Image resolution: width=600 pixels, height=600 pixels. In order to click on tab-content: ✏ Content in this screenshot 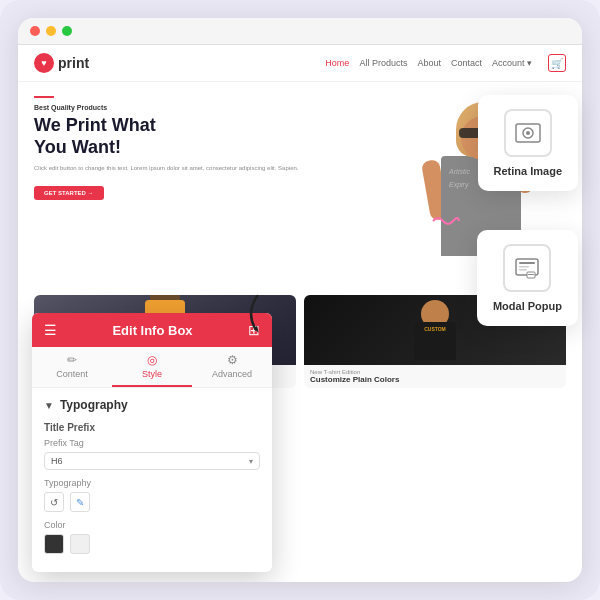, I will do `click(72, 367)`.